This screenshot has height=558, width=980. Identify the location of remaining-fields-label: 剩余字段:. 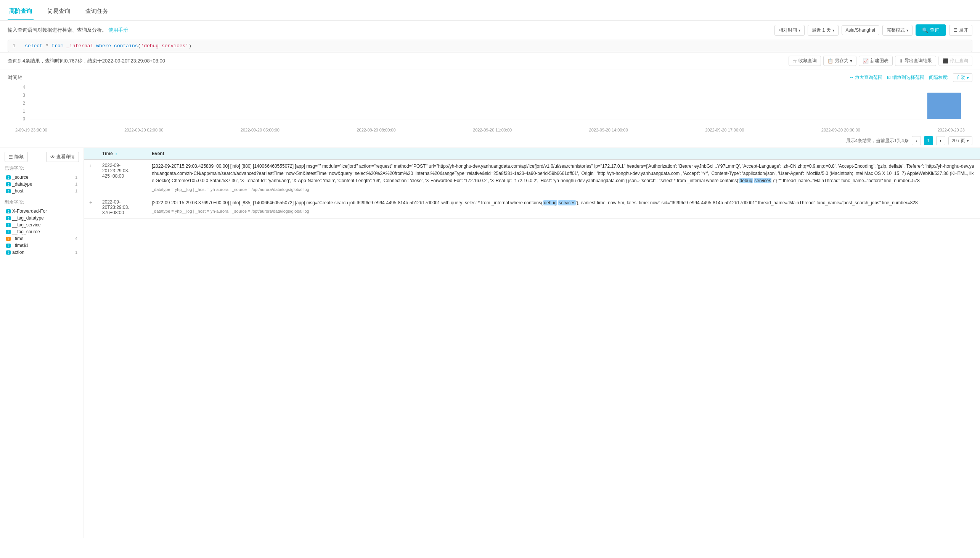
(42, 202).